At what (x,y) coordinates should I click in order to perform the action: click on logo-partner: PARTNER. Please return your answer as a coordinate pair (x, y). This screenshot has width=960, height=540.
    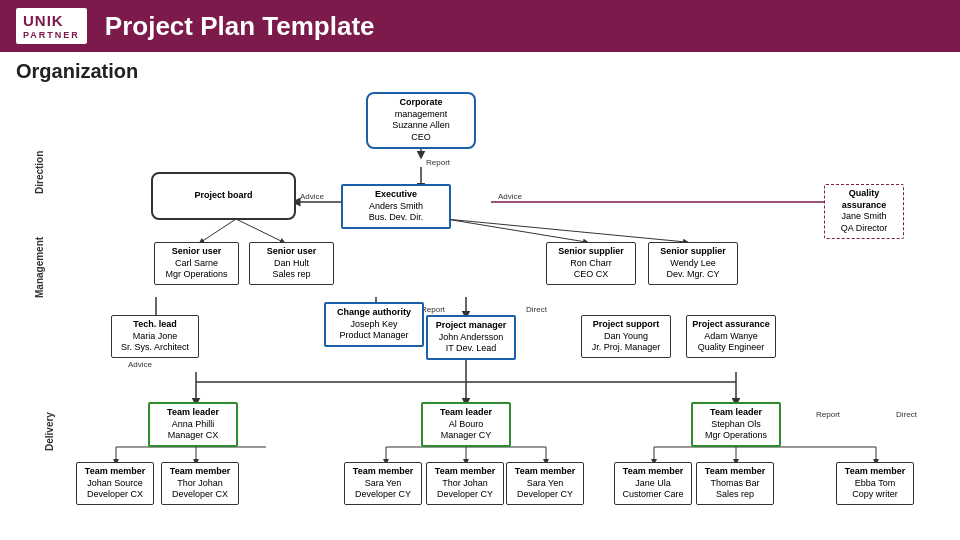
    Looking at the image, I should click on (52, 36).